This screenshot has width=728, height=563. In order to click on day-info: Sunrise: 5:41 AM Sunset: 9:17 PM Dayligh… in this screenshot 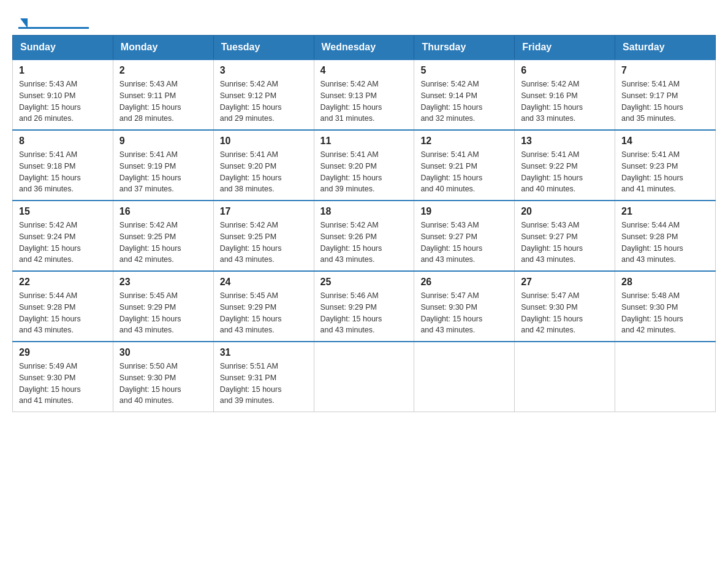, I will do `click(665, 102)`.